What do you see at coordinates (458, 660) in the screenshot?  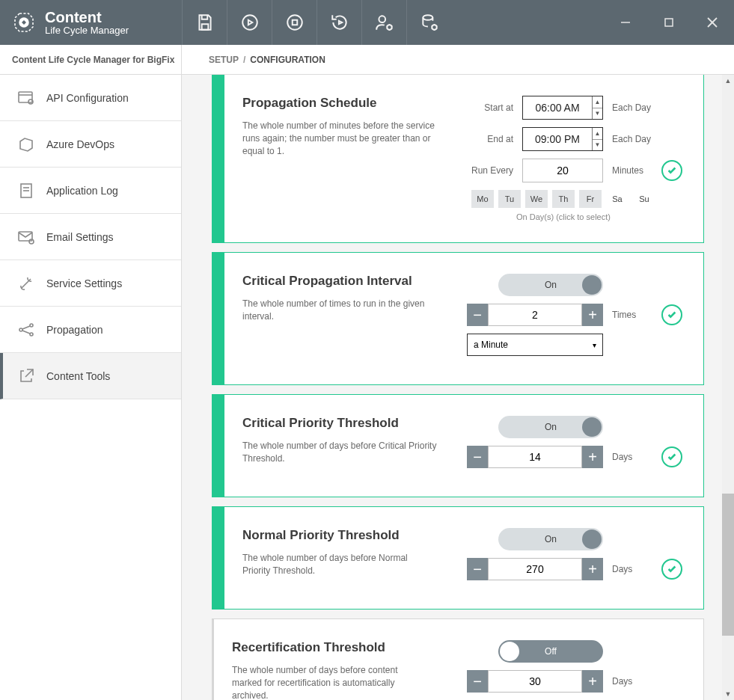 I see `card-recert-threshold: Recertification Threshold The whole numb…` at bounding box center [458, 660].